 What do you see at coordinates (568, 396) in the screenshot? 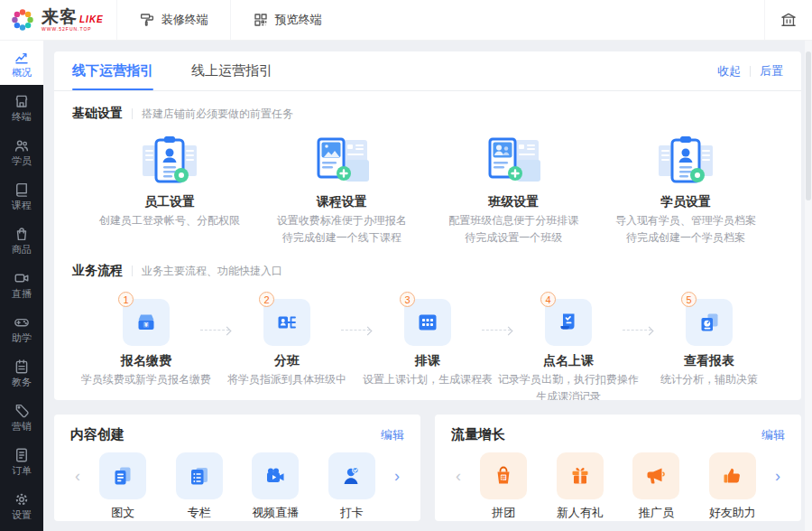
I see `flow-step-desc: 生成课消记录` at bounding box center [568, 396].